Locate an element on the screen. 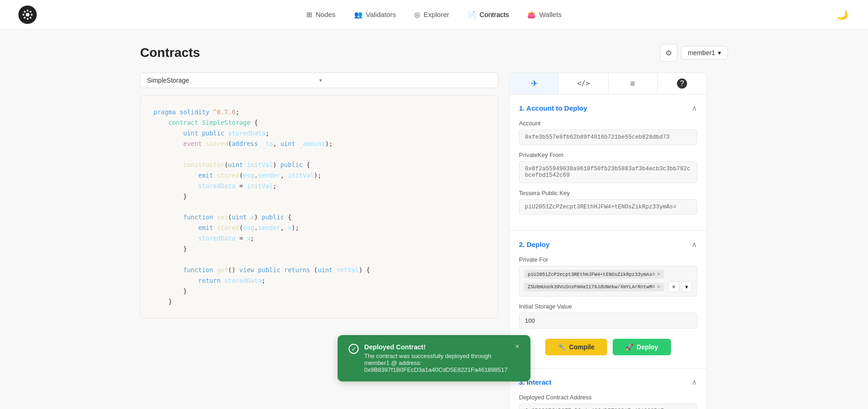  section-deploy: 2. Deploy ∧ Private For piU2051ZcP2ecpt3… is located at coordinates (608, 300).